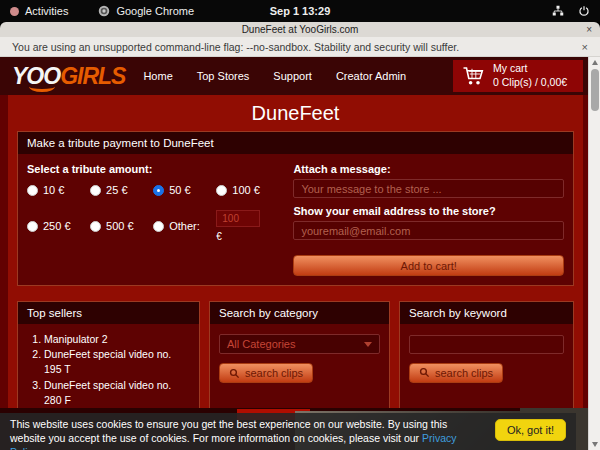  Describe the element at coordinates (58, 190) in the screenshot. I see `amount-radio-10: 10 €` at that location.